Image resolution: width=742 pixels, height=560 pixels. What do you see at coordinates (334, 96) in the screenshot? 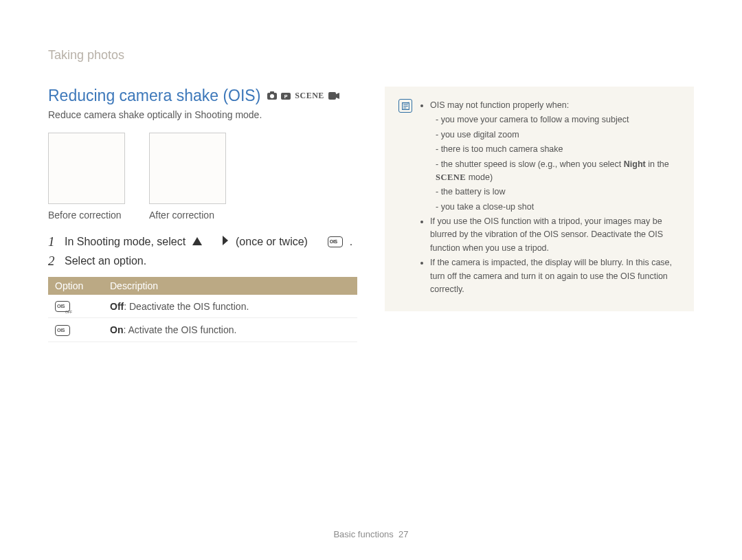
I see `video-icon` at bounding box center [334, 96].